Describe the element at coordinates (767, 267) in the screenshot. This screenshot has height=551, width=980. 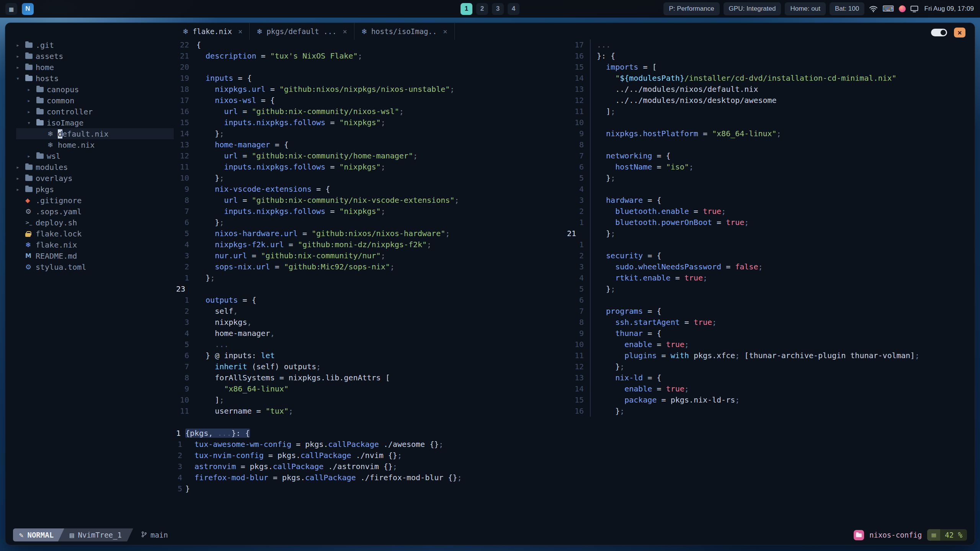
I see `code-line: 3 sudo.wheelNeedsPassword = false;` at that location.